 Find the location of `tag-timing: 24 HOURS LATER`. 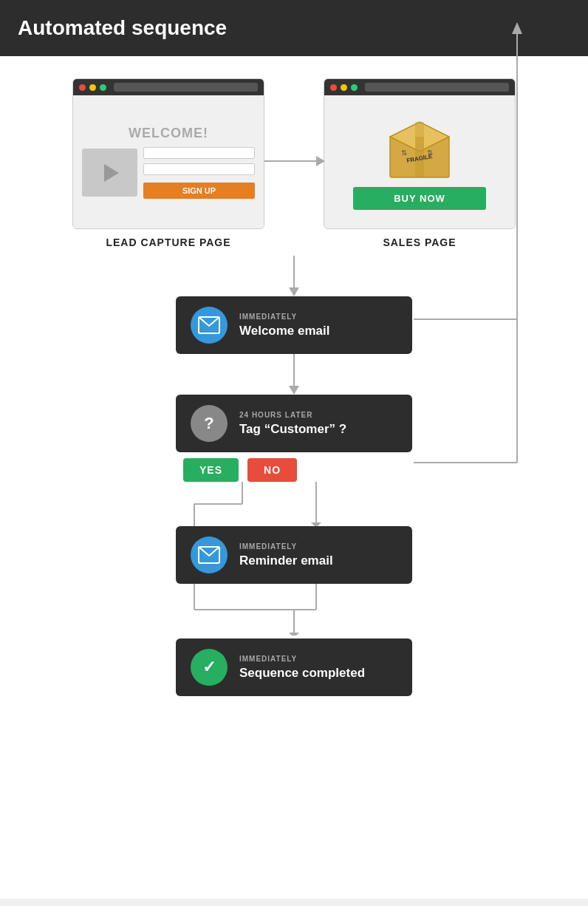

tag-timing: 24 HOURS LATER is located at coordinates (293, 415).